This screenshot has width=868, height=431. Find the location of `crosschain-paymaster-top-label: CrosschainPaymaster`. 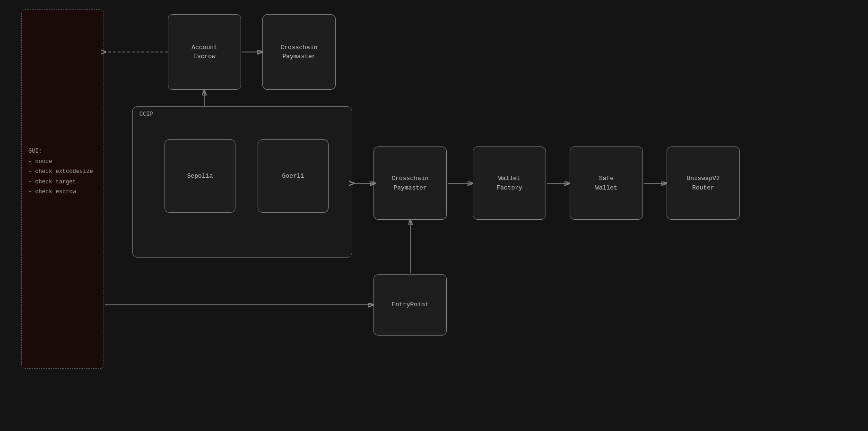

crosschain-paymaster-top-label: CrosschainPaymaster is located at coordinates (299, 52).